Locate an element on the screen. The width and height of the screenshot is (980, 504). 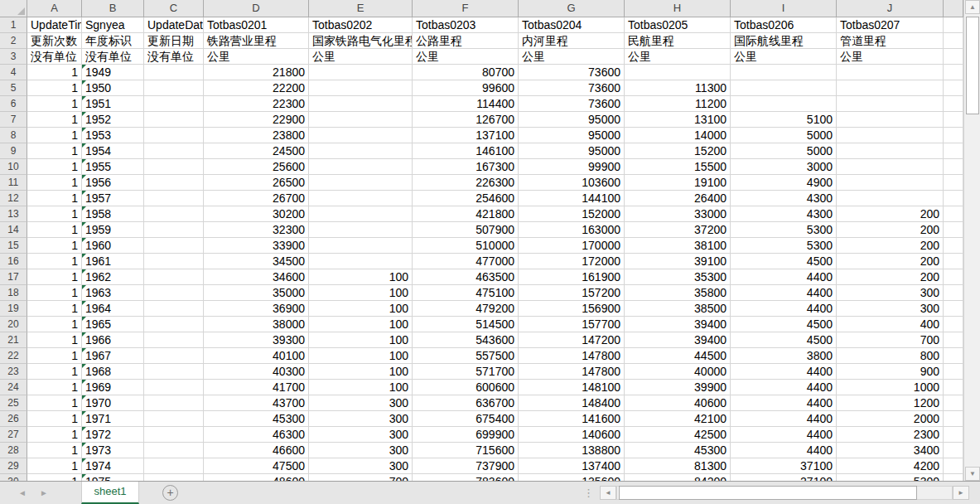
cell-B26: 1971 is located at coordinates (113, 419).